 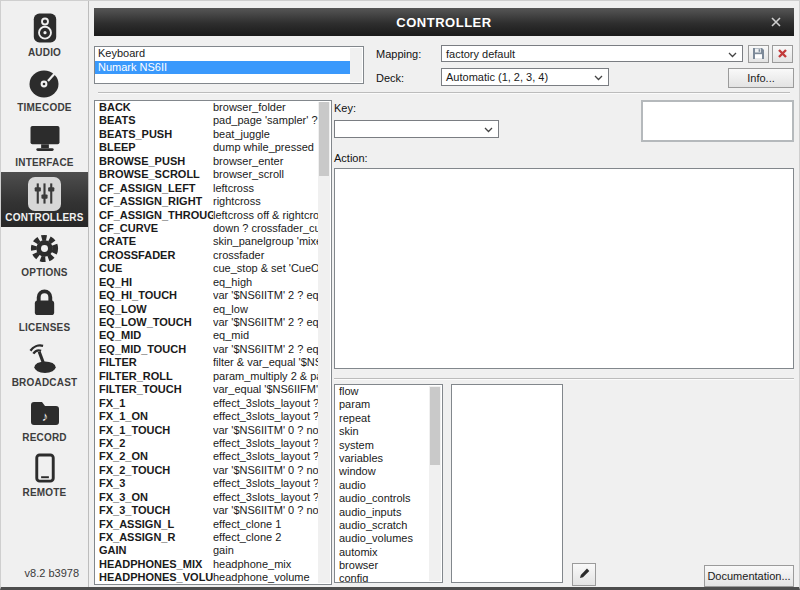 I want to click on device-row: Keyboard, so click(x=222, y=54).